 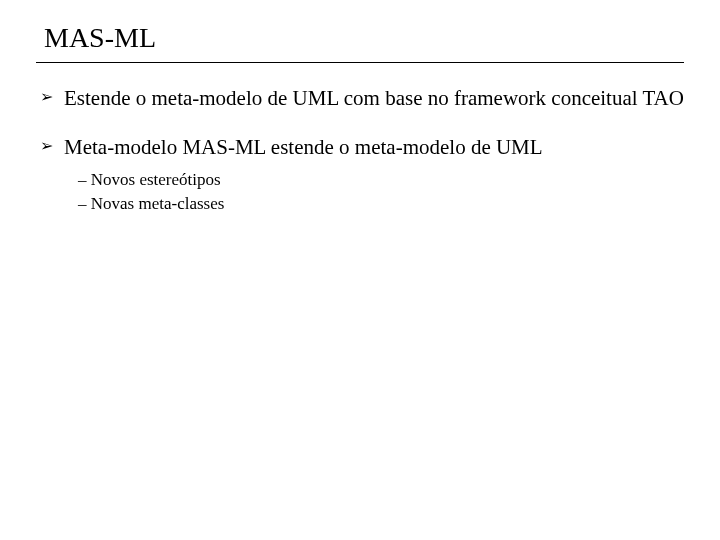 I want to click on bullet-item: Estende o meta-modelo de UML com base no…, so click(x=362, y=98).